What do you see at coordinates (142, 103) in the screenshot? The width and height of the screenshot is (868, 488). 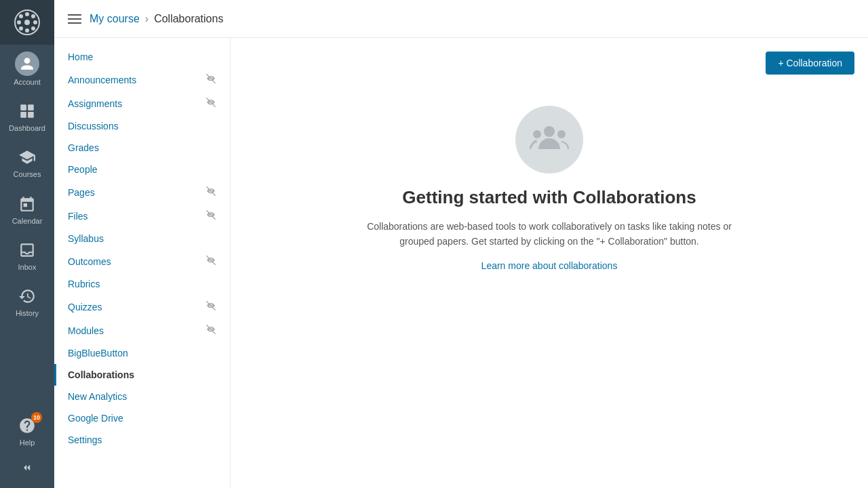 I see `course-nav-item-assignments: Assignments` at bounding box center [142, 103].